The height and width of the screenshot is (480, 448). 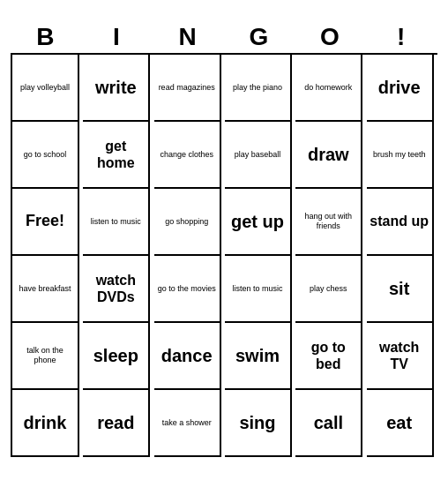 I want to click on bingo-cell: go to the movies, so click(x=188, y=289).